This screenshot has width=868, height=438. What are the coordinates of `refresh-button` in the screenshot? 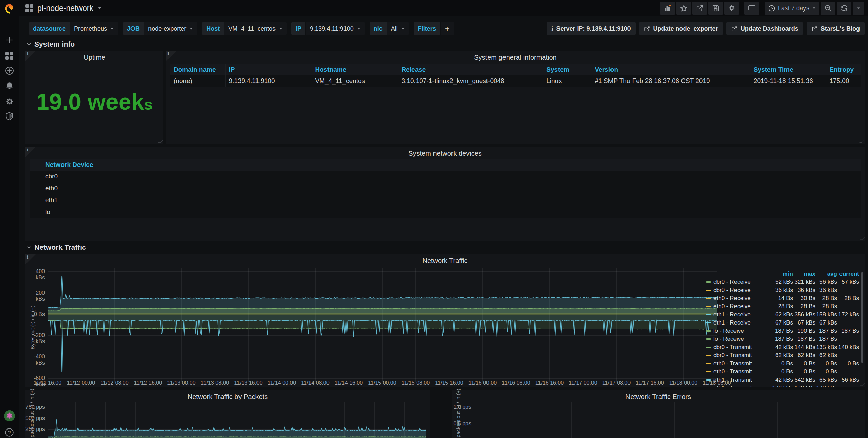 It's located at (844, 8).